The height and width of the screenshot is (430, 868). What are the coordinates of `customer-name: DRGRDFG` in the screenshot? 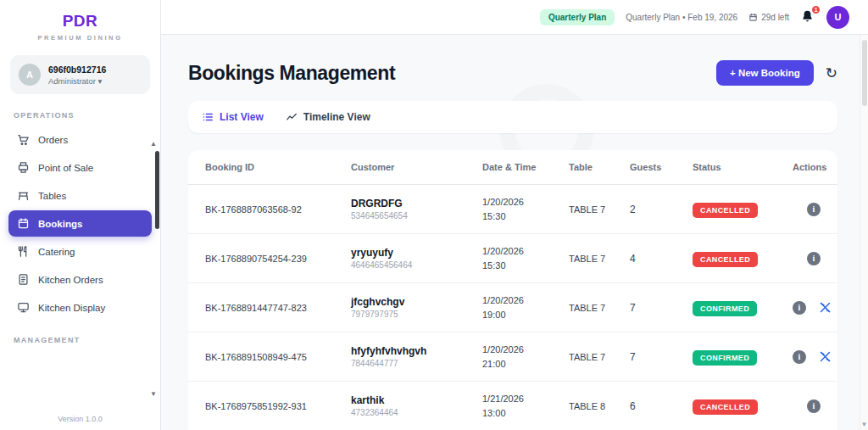 It's located at (417, 204).